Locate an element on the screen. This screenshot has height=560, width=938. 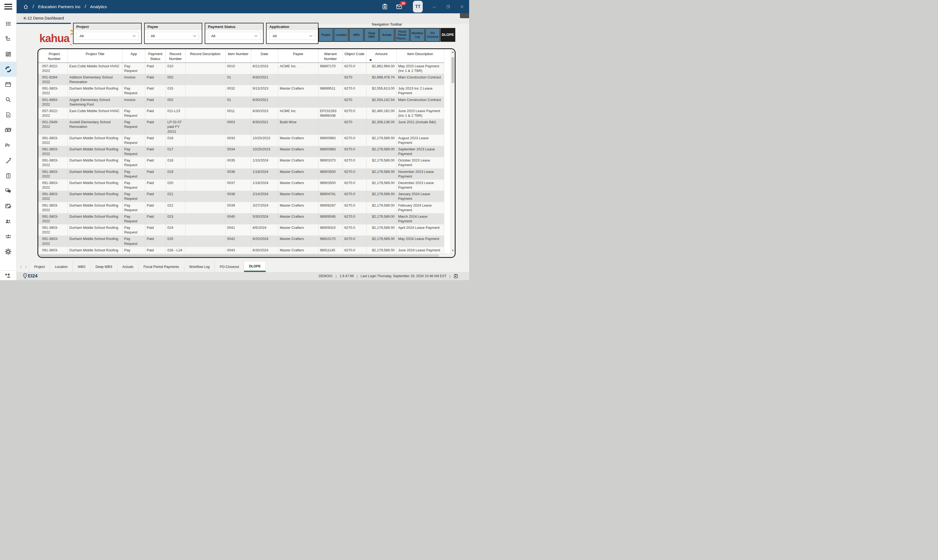
column-header-project-number: Project Number is located at coordinates (53, 56).